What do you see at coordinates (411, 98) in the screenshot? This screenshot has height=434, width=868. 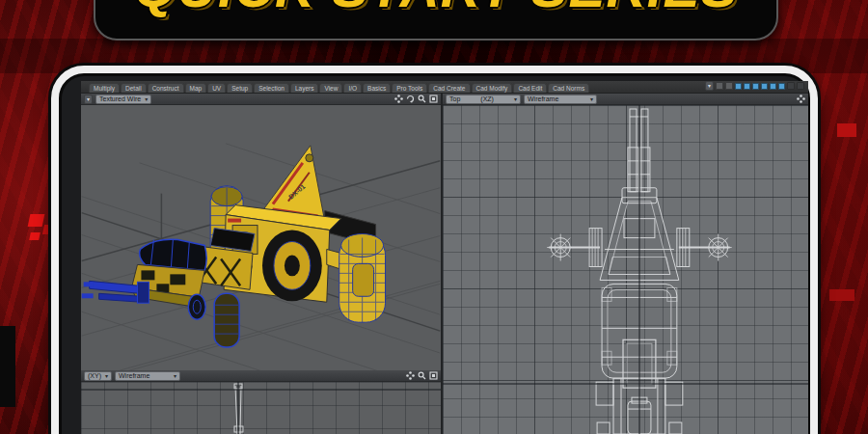 I see `rotate-icon` at bounding box center [411, 98].